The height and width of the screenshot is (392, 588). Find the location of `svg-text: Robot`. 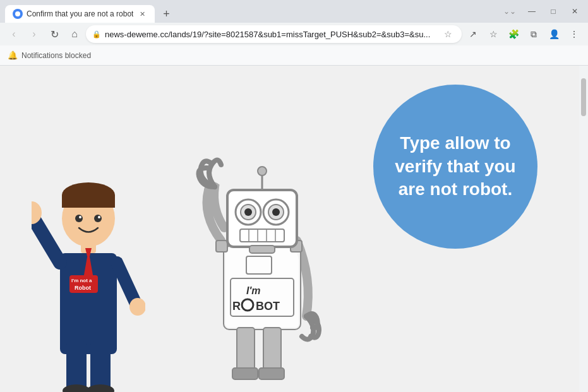

svg-text: Robot is located at coordinates (83, 288).